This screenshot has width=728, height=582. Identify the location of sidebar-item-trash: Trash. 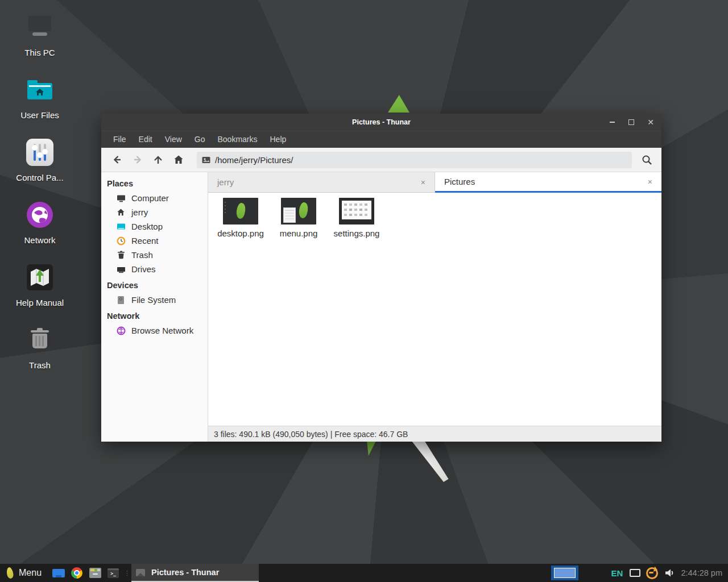
(155, 255).